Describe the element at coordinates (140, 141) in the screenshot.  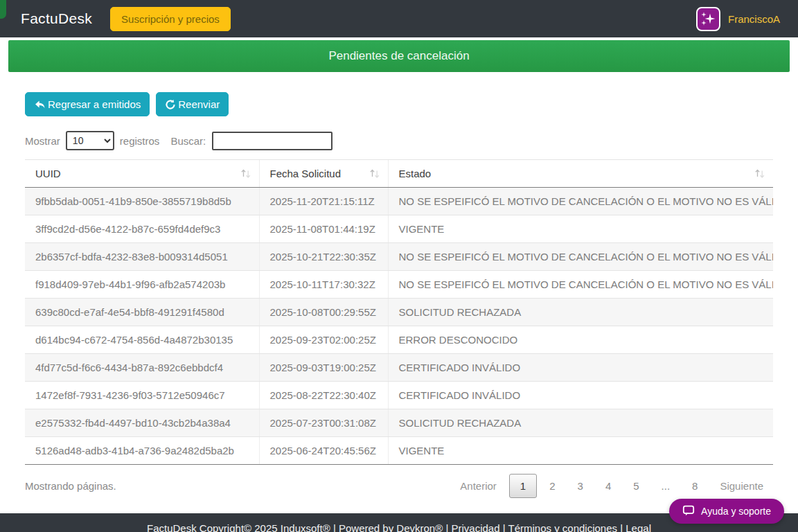
I see `records-label: registros` at that location.